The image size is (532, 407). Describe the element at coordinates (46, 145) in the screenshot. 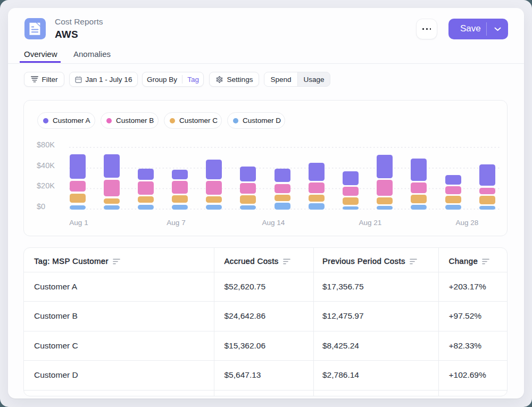

I see `svg-text: $80K` at that location.